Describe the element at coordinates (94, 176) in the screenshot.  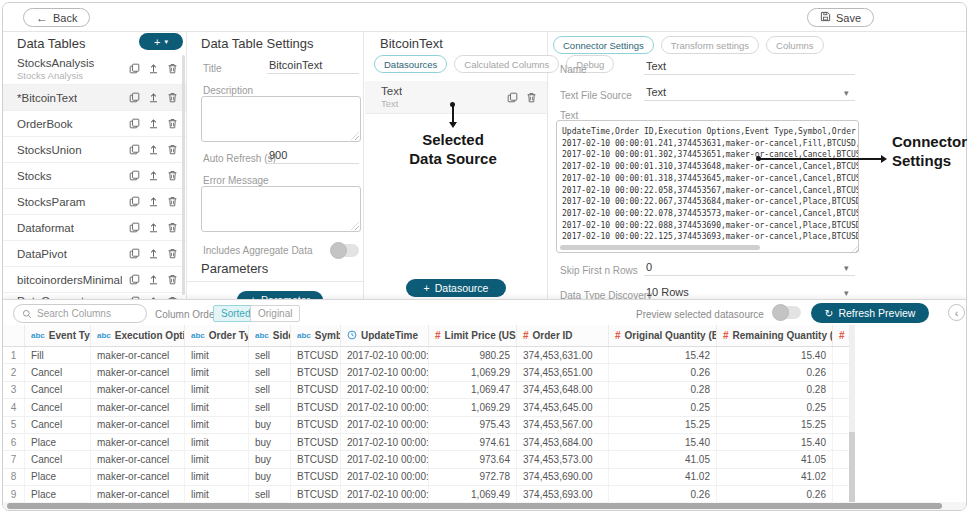
I see `sidebar-item-stocks: Stocks` at that location.